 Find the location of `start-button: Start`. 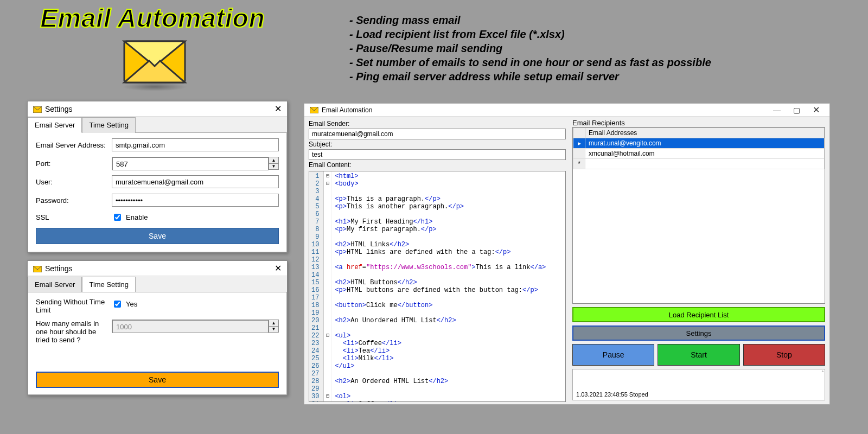

start-button: Start is located at coordinates (699, 355).